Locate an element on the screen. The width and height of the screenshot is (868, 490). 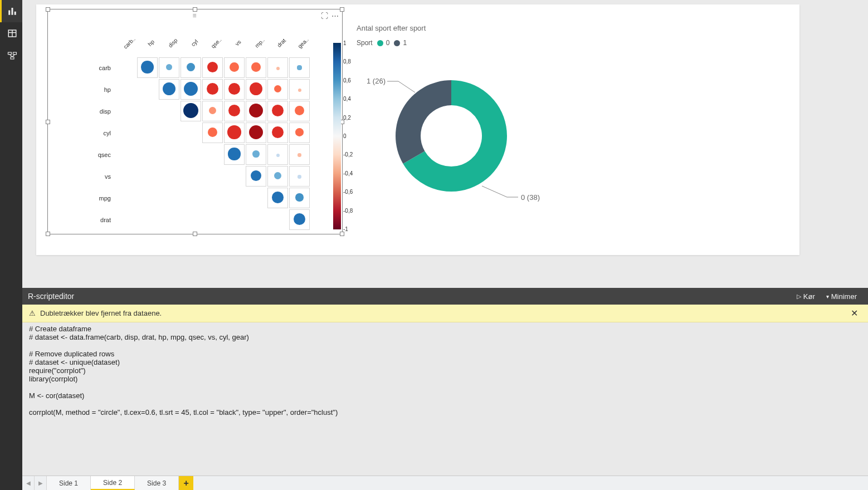
run-label: Kør is located at coordinates (809, 296).